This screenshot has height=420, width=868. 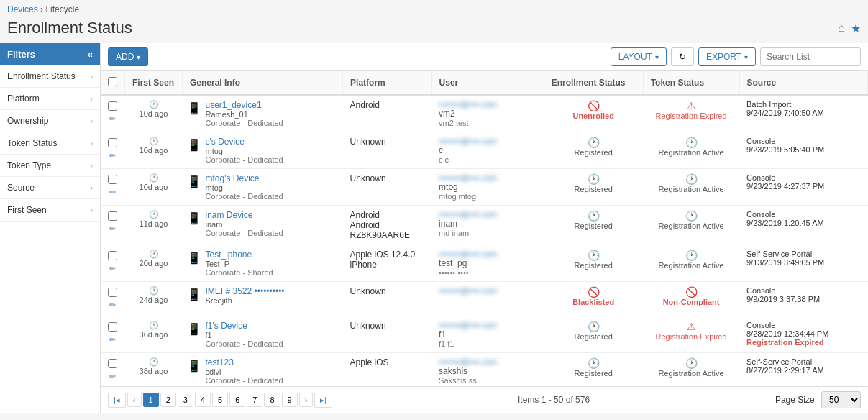 What do you see at coordinates (272, 400) in the screenshot?
I see `page-8-button: 8` at bounding box center [272, 400].